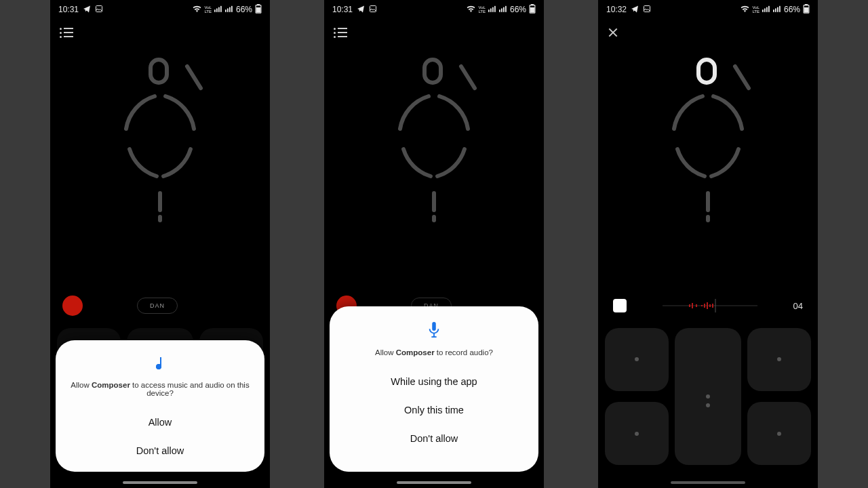  What do you see at coordinates (160, 389) in the screenshot?
I see `permission-message: Allow Composer to access music and audio…` at bounding box center [160, 389].